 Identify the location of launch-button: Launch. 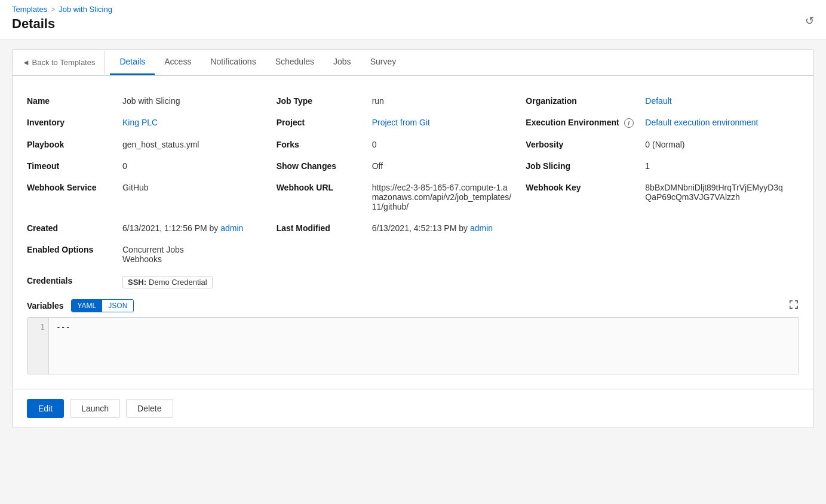
(95, 408).